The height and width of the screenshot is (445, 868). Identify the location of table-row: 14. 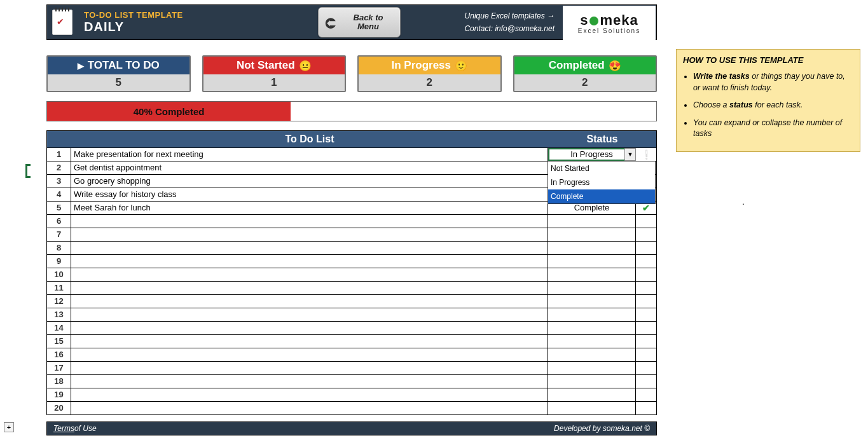
(352, 328).